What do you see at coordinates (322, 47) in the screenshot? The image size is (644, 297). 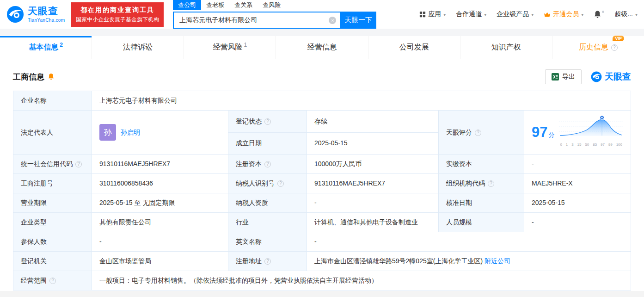 I see `tab-label: 经营信息` at bounding box center [322, 47].